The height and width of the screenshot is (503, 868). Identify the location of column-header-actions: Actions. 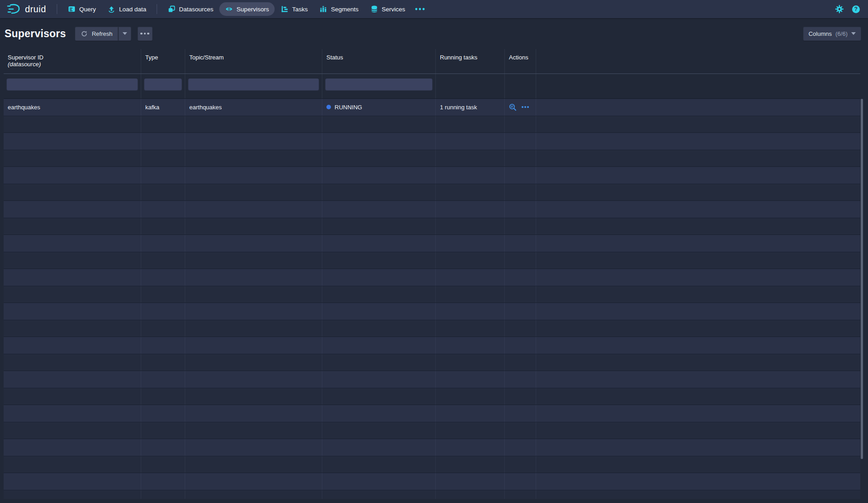
(520, 61).